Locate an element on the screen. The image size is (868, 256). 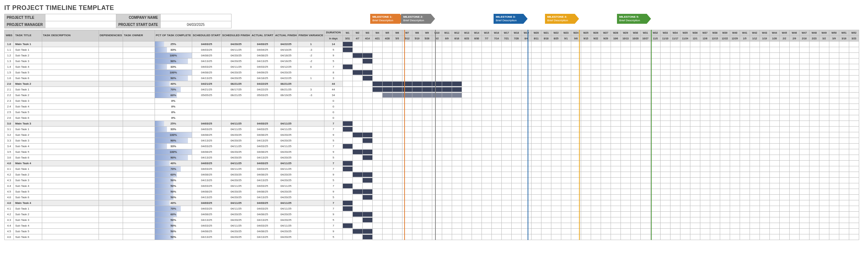
cell-dur: 8 is located at coordinates (333, 73).